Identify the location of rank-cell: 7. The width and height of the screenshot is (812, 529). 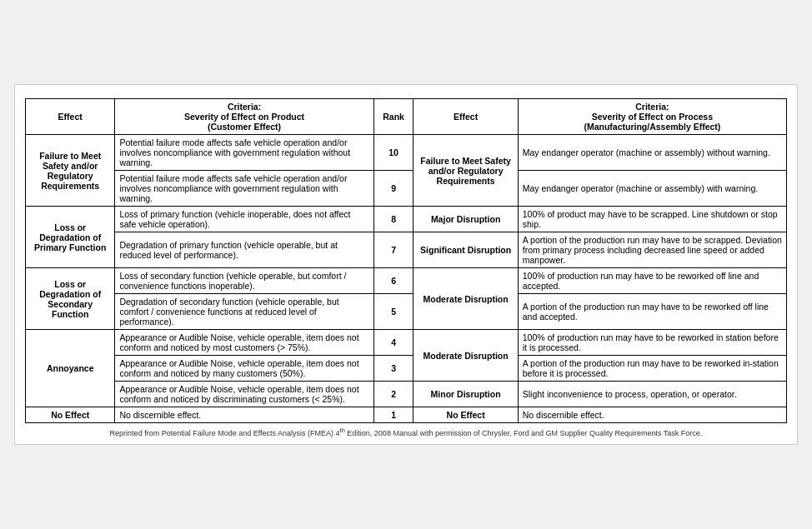
(393, 250).